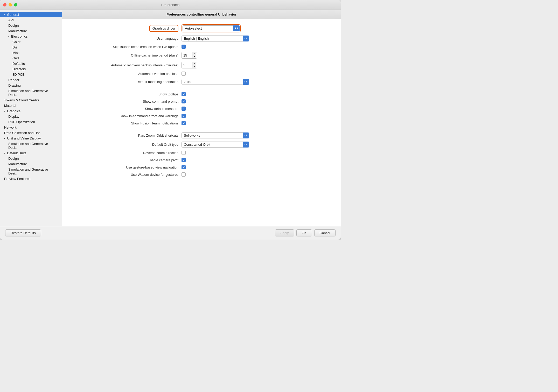 The height and width of the screenshot is (392, 558). What do you see at coordinates (34, 93) in the screenshot?
I see `sidebar-item-label: Simulation and Generative Desi…` at bounding box center [34, 93].